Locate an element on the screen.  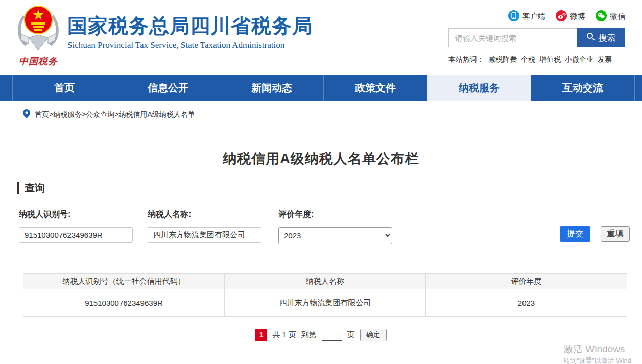
watermark-line1: 激活 Windows is located at coordinates (603, 349).